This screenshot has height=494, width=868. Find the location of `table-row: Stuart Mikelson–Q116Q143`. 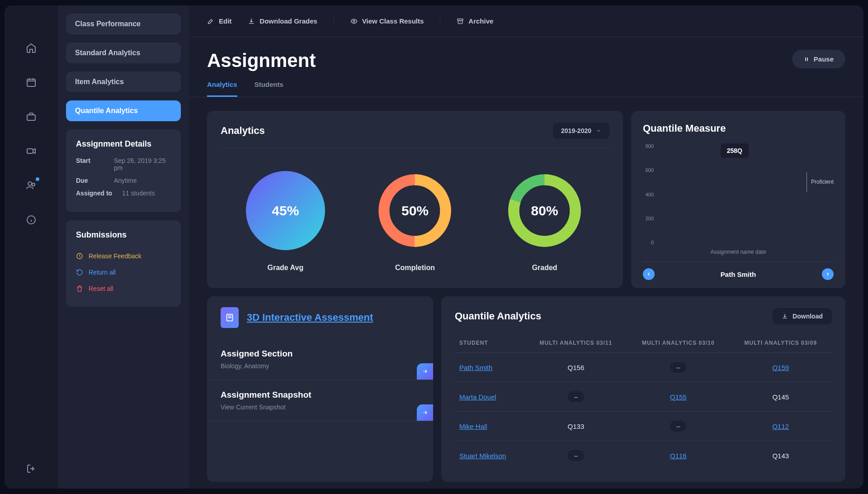

table-row: Stuart Mikelson–Q116Q143 is located at coordinates (643, 456).